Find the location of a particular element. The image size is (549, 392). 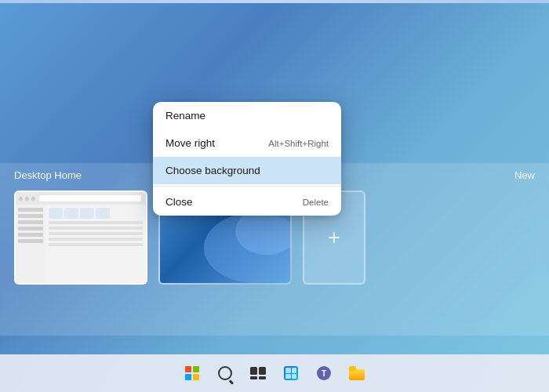

menu-divider is located at coordinates (247, 187).